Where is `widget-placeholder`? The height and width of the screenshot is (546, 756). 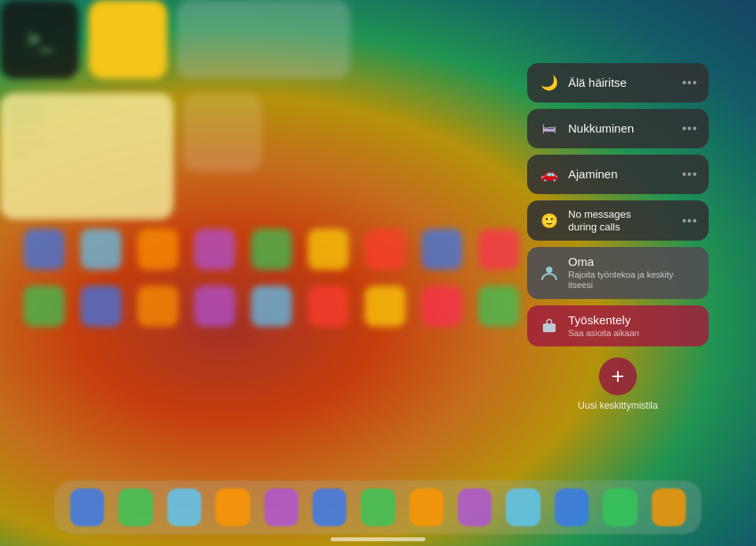 widget-placeholder is located at coordinates (223, 133).